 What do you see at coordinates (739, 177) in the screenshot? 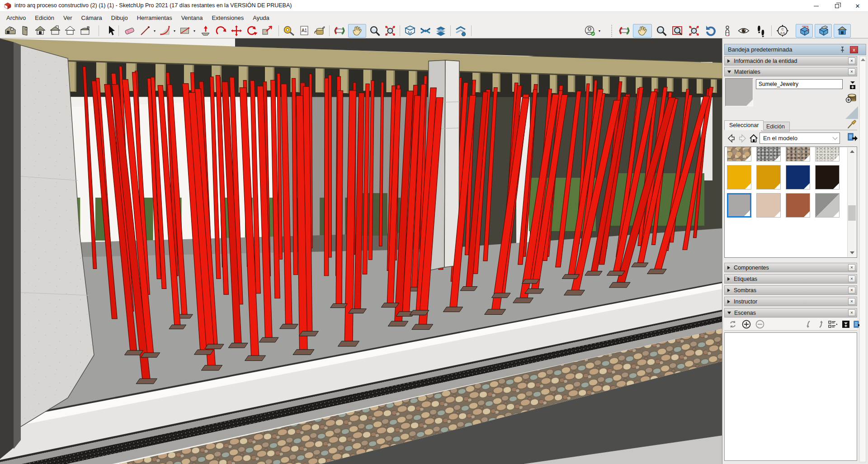
I see `material-swatch-color-yellow` at bounding box center [739, 177].